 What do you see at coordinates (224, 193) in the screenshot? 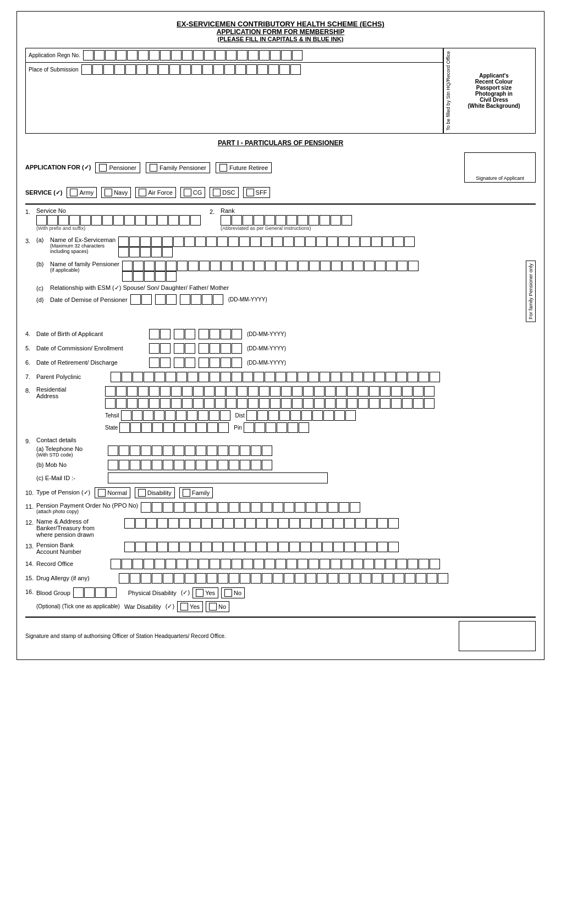
I see `dsc-option: DSC` at bounding box center [224, 193].